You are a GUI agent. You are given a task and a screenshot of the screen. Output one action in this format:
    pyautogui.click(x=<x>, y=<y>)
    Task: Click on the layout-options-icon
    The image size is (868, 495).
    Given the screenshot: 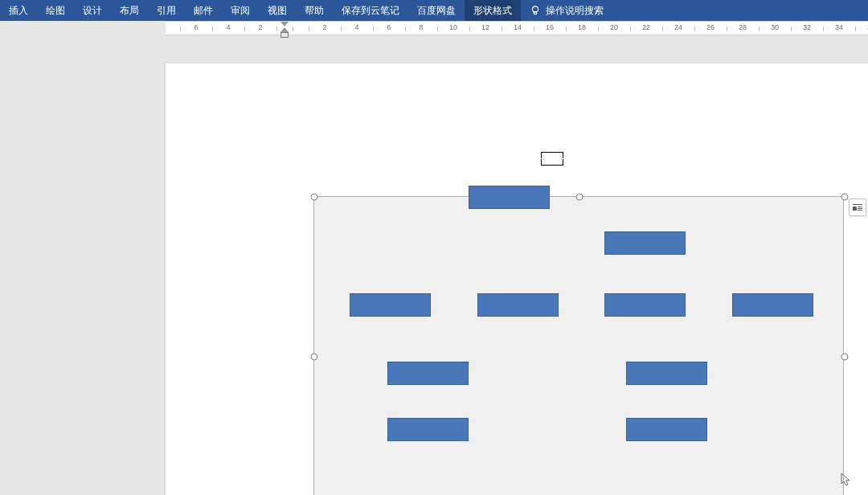 What is the action you would take?
    pyautogui.click(x=858, y=207)
    